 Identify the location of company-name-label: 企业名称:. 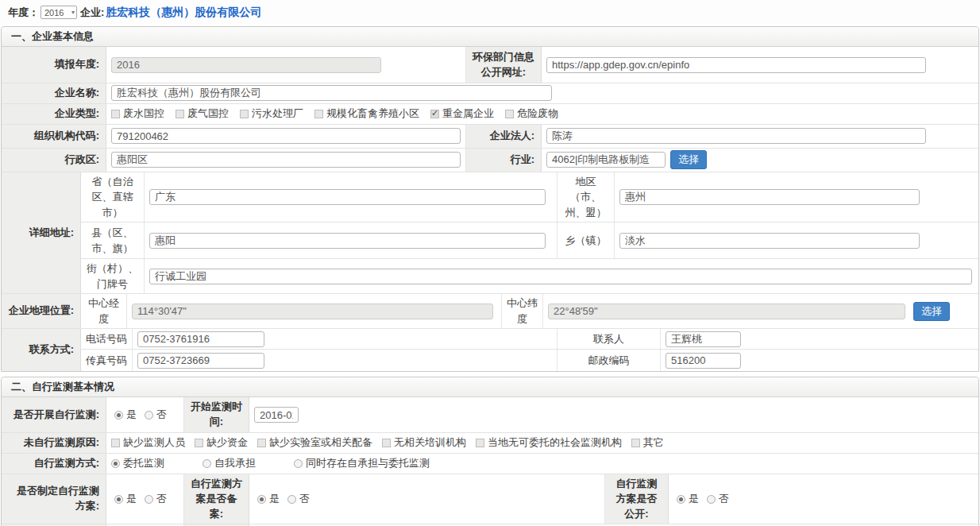
(54, 94).